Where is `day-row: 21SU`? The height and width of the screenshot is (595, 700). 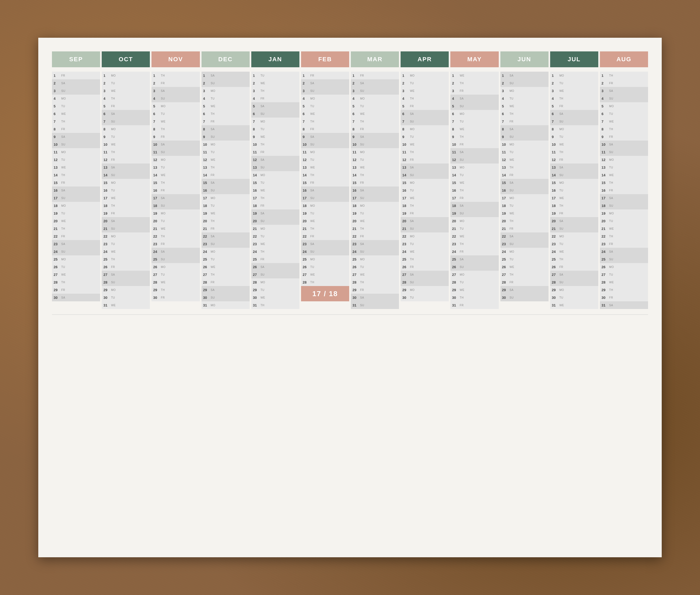 day-row: 21SU is located at coordinates (574, 229).